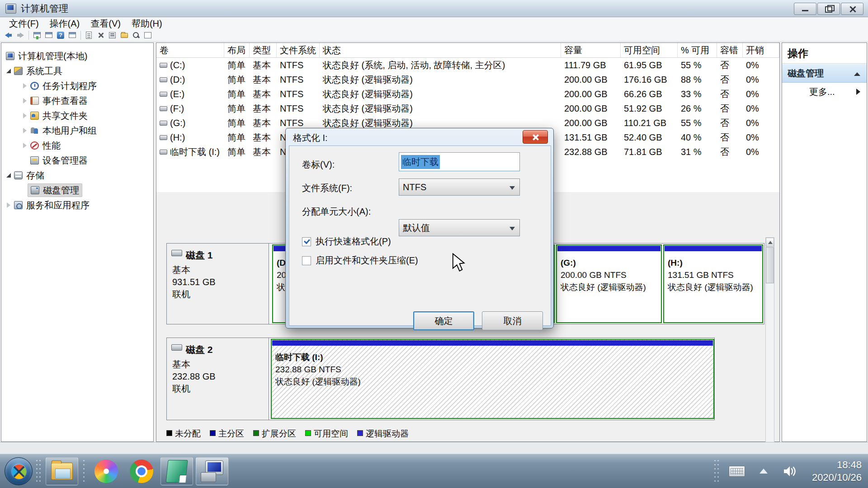 The image size is (868, 488). Describe the element at coordinates (20, 35) in the screenshot. I see `forward-icon` at that location.